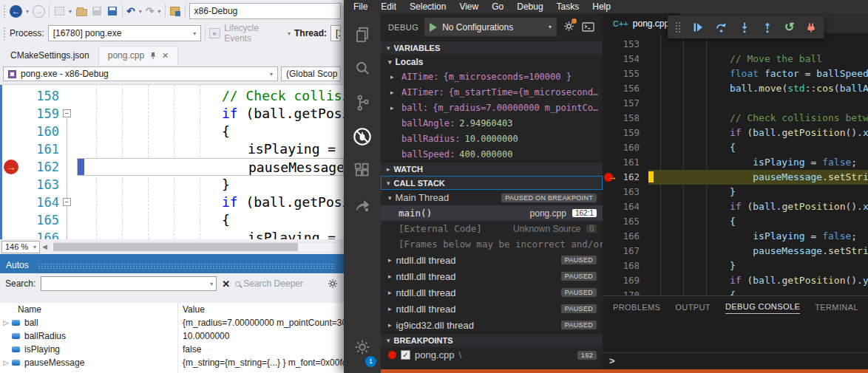  Describe the element at coordinates (38, 12) in the screenshot. I see `navigate-forward-button: →` at that location.